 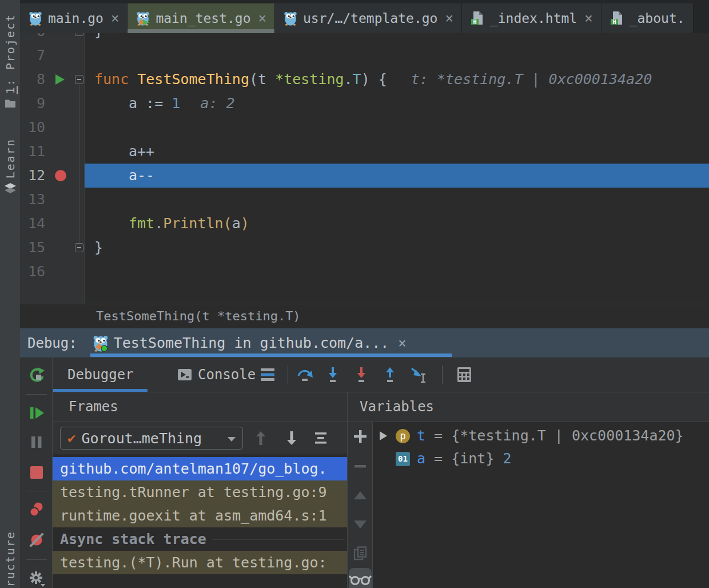 What do you see at coordinates (647, 18) in the screenshot?
I see `editor-tab-_about.: H_about.` at bounding box center [647, 18].